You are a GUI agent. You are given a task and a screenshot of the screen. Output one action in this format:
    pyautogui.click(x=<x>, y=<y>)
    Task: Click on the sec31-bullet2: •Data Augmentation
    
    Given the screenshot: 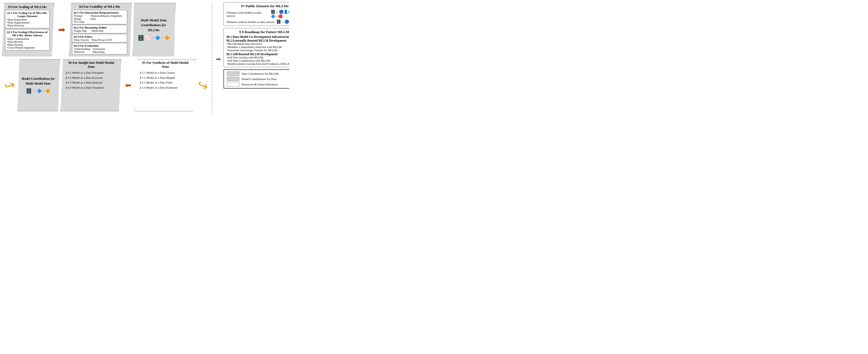 What is the action you would take?
    pyautogui.click(x=28, y=23)
    